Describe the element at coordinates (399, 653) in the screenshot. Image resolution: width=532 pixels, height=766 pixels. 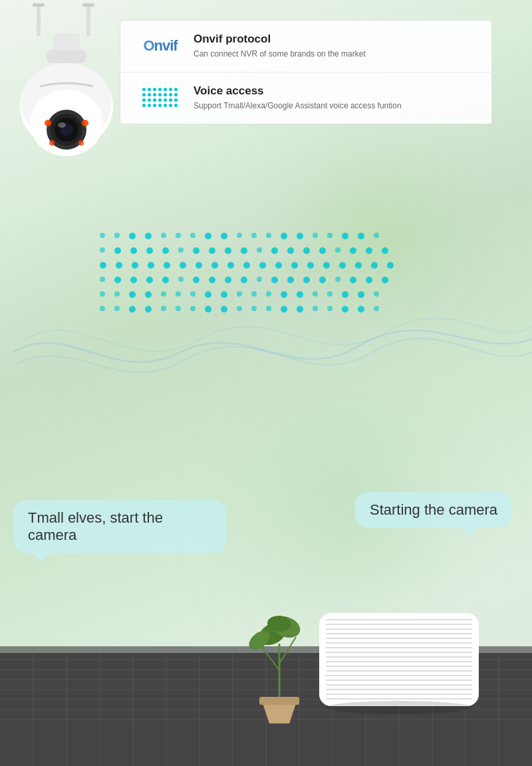
I see `smart-speaker` at that location.